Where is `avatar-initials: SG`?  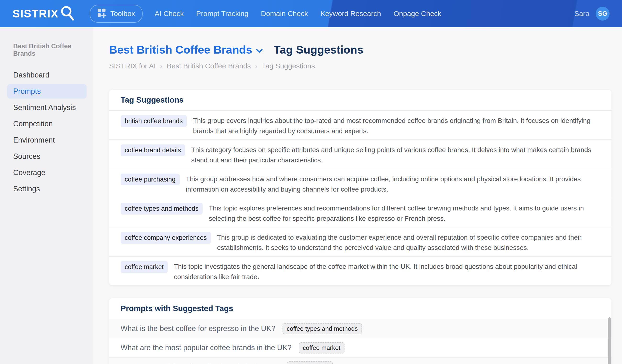
avatar-initials: SG is located at coordinates (603, 14).